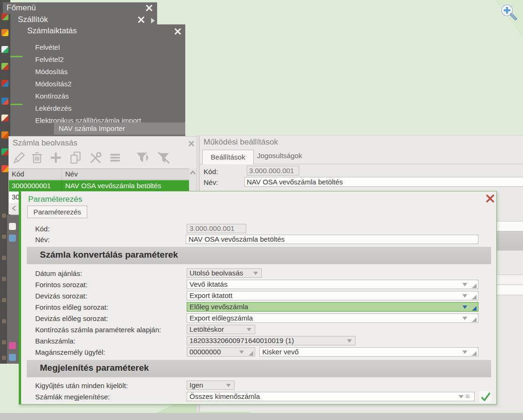 Image resolution: width=523 pixels, height=420 pixels. I want to click on menu-item: Kontírozás, so click(52, 96).